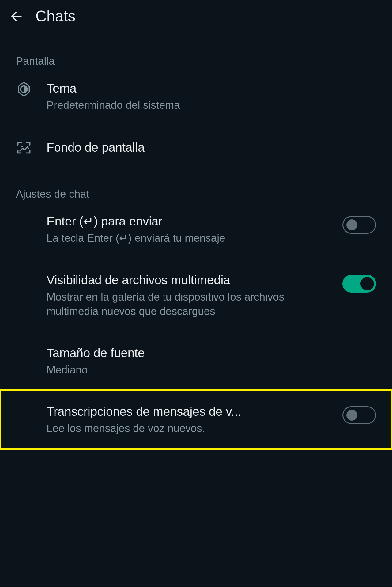  Describe the element at coordinates (196, 185) in the screenshot. I see `section-header-chat-settings: Ajustes de chat` at that location.